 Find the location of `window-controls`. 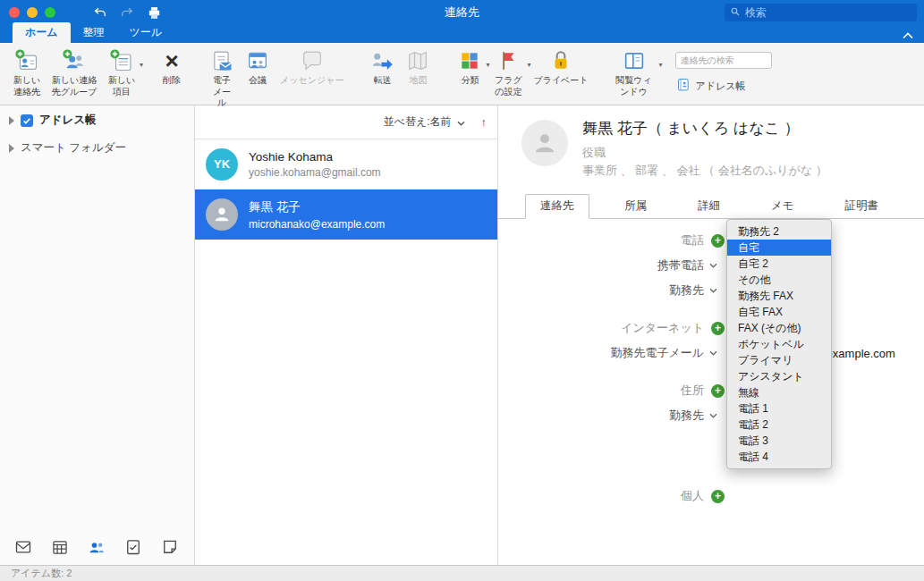

window-controls is located at coordinates (32, 13).